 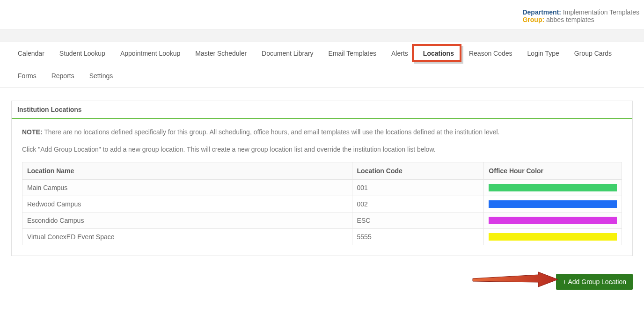 I want to click on panel-title: Institution Locations, so click(x=322, y=110).